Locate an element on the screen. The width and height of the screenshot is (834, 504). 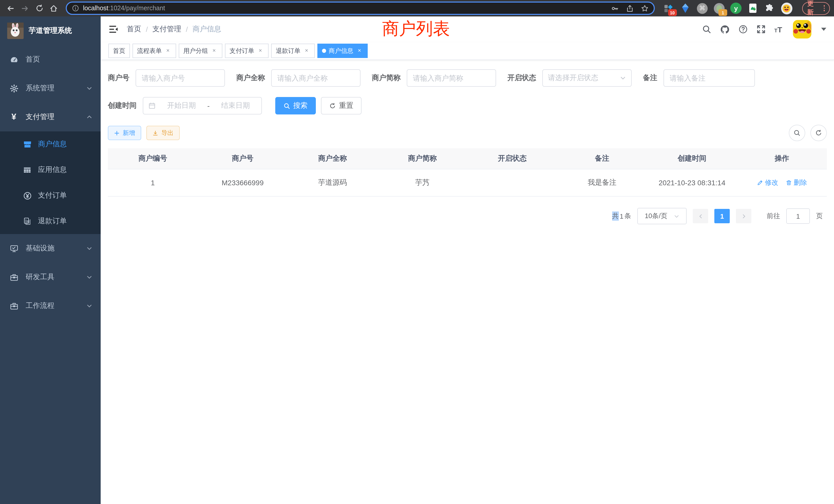
delete-label: 删除 is located at coordinates (800, 183).